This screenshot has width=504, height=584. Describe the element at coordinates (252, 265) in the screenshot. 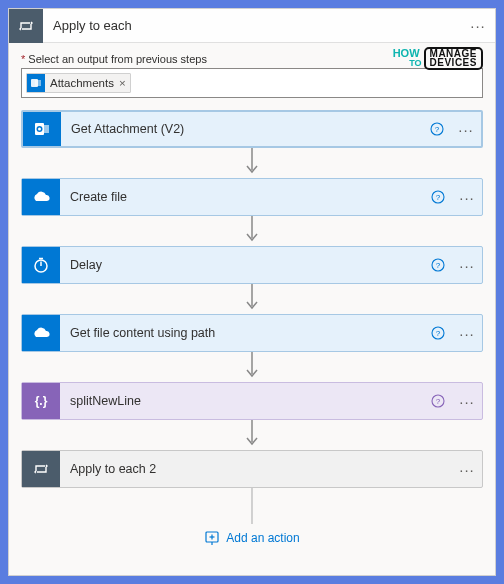

I see `step-delay: Delay ? ···` at that location.